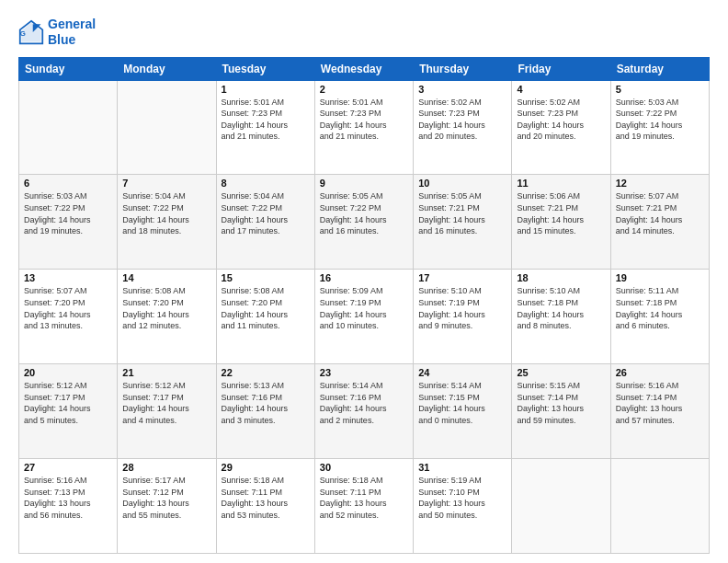 This screenshot has width=728, height=563. Describe the element at coordinates (462, 467) in the screenshot. I see `cell-day-number: 31` at that location.